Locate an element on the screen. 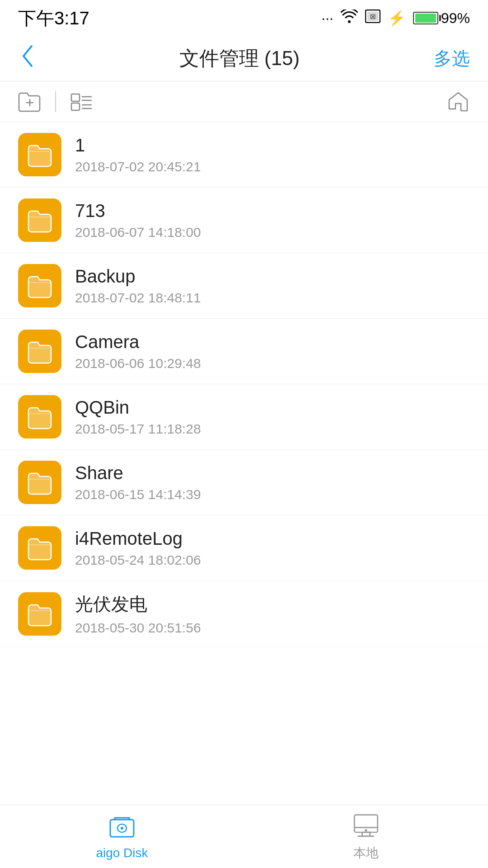  folder-date: 2018-05-17 11:18:28 is located at coordinates (138, 429).